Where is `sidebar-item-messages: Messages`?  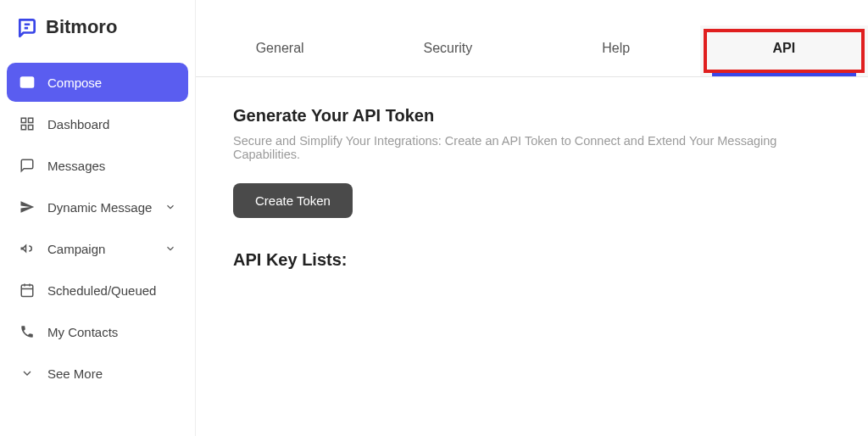
sidebar-item-messages: Messages is located at coordinates (97, 165).